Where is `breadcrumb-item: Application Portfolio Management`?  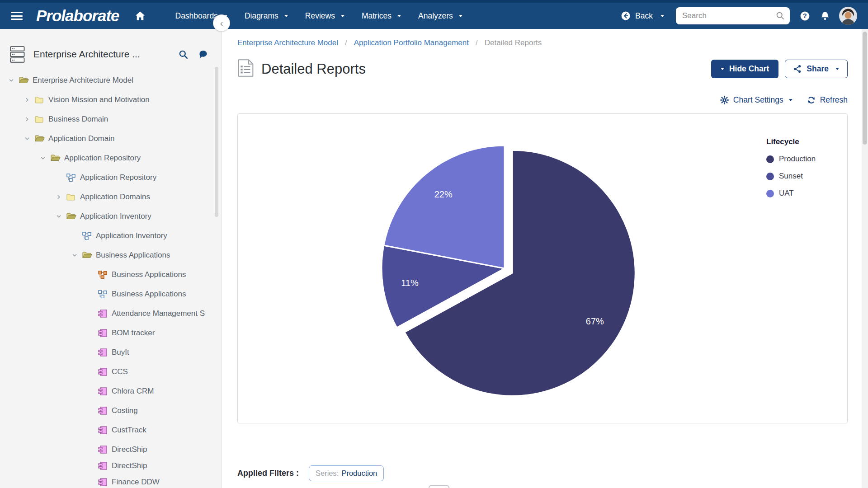
breadcrumb-item: Application Portfolio Management is located at coordinates (411, 43).